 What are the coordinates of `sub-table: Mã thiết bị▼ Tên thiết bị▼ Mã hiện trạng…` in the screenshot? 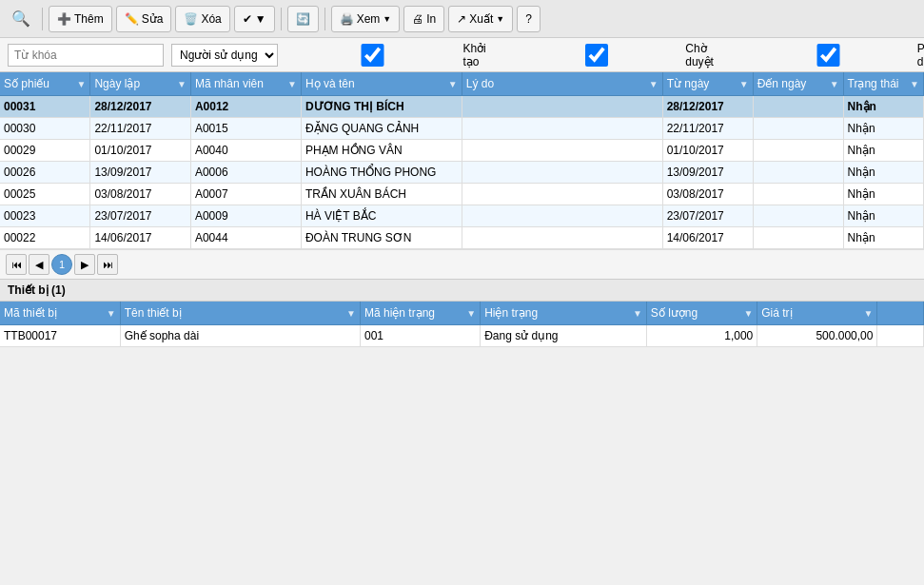 It's located at (462, 324).